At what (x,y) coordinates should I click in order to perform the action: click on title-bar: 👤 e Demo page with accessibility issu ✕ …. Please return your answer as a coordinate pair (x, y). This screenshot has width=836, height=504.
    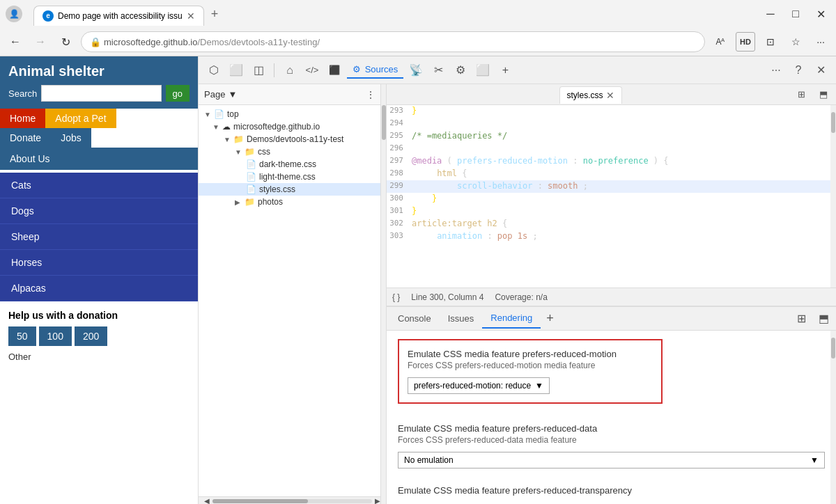
    Looking at the image, I should click on (418, 14).